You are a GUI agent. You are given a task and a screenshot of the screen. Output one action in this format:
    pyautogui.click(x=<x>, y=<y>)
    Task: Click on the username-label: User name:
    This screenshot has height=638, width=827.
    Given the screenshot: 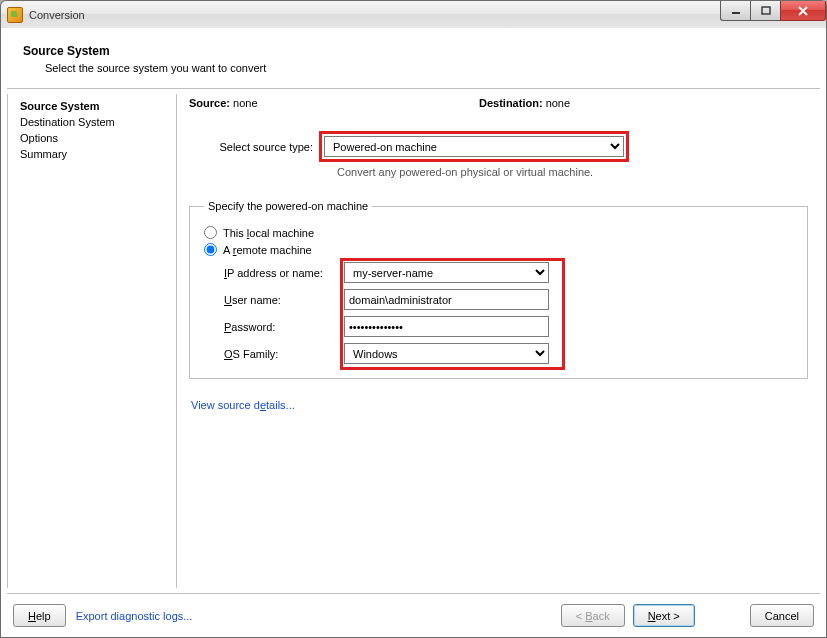 What is the action you would take?
    pyautogui.click(x=284, y=300)
    